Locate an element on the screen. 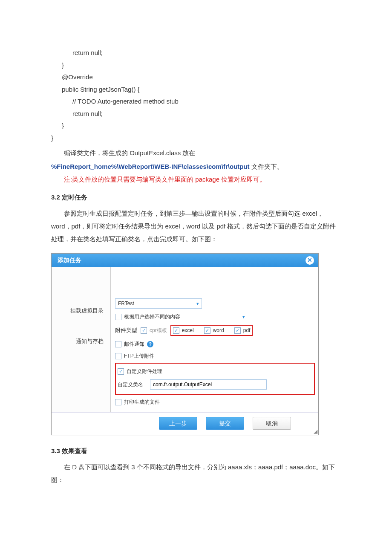 The height and width of the screenshot is (555, 392). note-line: 注:类文件放的位置只需要与编写类文件里面的 package 位置对应即可。 is located at coordinates (202, 179).